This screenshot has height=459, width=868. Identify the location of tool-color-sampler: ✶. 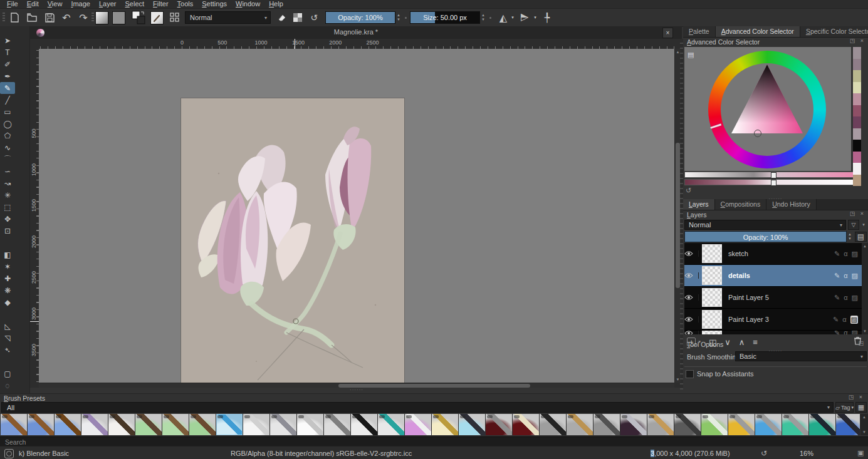
(8, 267).